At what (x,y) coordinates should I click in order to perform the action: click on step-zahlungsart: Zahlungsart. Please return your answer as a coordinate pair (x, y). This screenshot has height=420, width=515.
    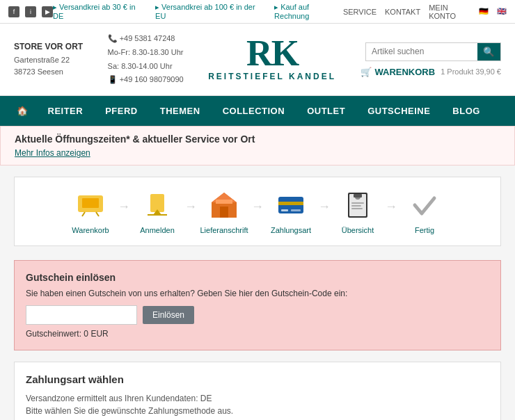
    Looking at the image, I should click on (291, 211).